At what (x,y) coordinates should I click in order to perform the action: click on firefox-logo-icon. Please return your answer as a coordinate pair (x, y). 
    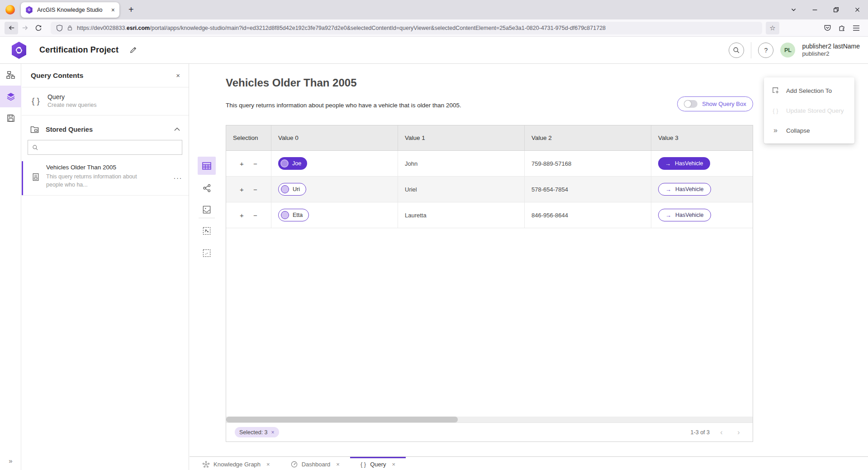
    Looking at the image, I should click on (10, 10).